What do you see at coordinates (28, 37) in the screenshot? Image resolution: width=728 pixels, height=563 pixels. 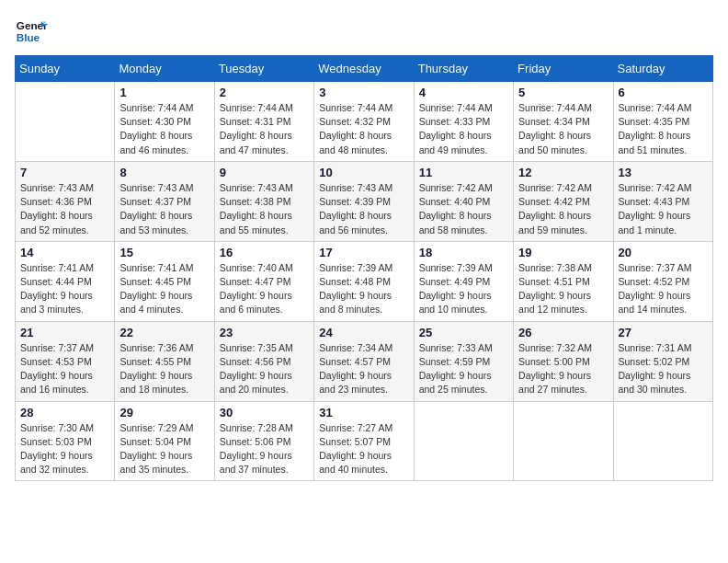 I see `svg-text: Blue` at bounding box center [28, 37].